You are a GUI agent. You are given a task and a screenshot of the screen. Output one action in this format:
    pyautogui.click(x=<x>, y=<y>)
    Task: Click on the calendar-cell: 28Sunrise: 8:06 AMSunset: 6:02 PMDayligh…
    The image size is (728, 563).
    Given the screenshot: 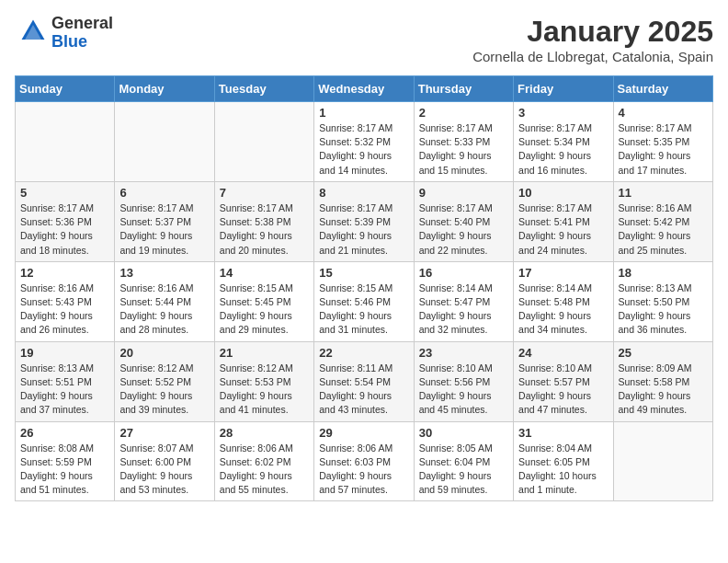 What is the action you would take?
    pyautogui.click(x=264, y=462)
    